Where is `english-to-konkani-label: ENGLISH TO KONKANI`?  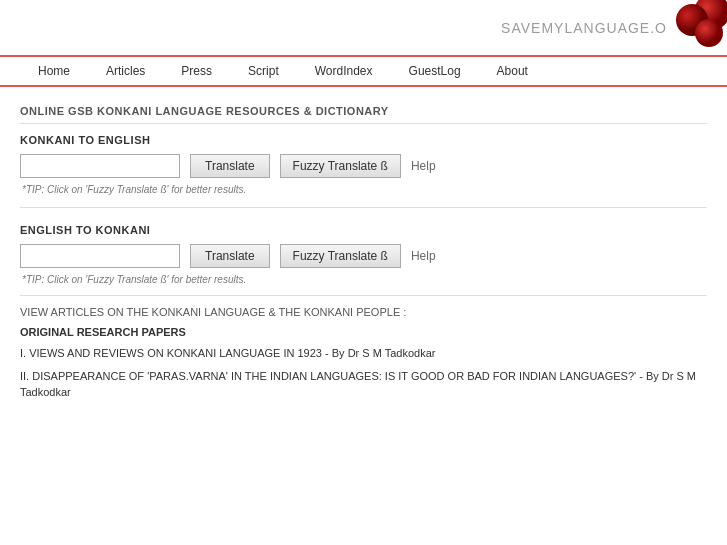
english-to-konkani-label: ENGLISH TO KONKANI is located at coordinates (364, 230).